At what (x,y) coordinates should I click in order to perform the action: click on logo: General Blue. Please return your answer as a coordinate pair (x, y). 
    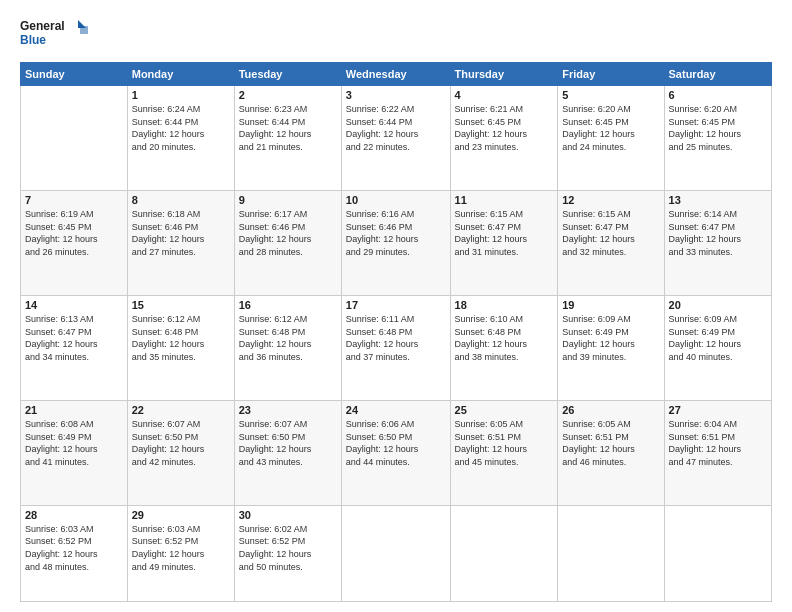
    Looking at the image, I should click on (55, 34).